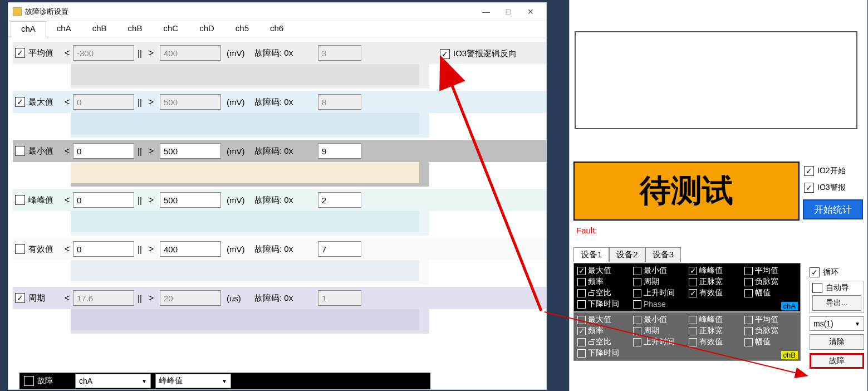 The image size is (868, 391). Describe the element at coordinates (809, 188) in the screenshot. I see `io3-checkbox` at that location.